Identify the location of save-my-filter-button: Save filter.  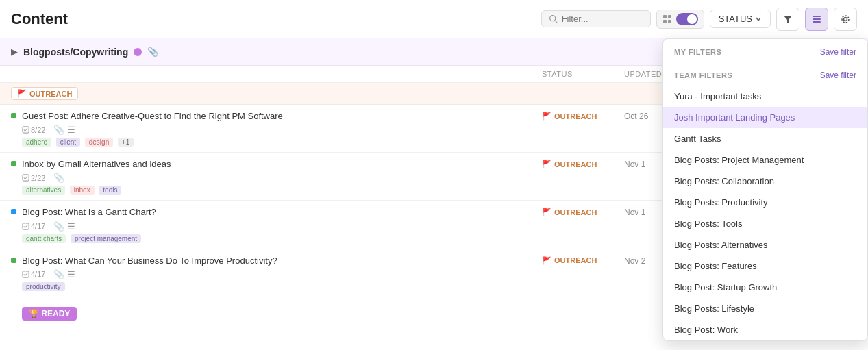
(839, 52).